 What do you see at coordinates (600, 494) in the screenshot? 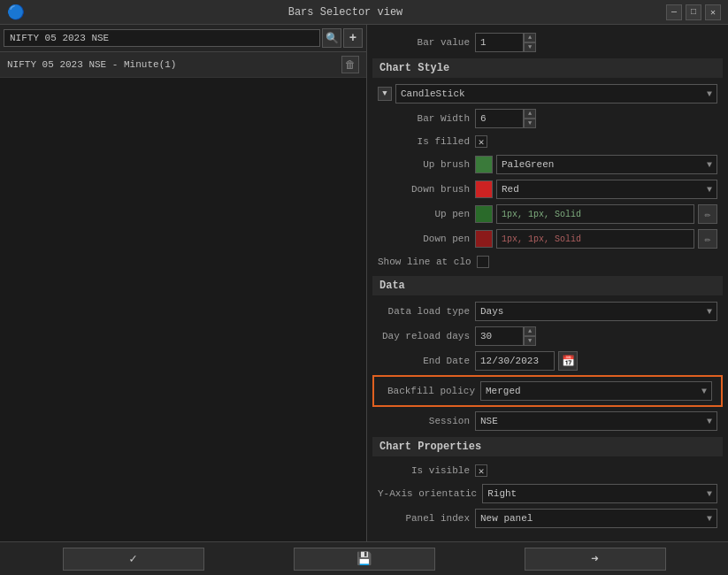
I see `y-axis-field: Right ▼` at bounding box center [600, 494].